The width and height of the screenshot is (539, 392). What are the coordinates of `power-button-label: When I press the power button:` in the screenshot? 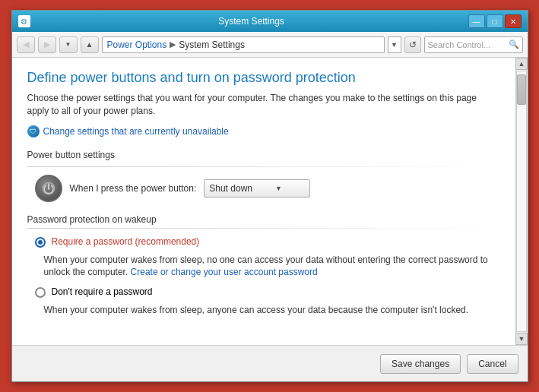 It's located at (134, 188).